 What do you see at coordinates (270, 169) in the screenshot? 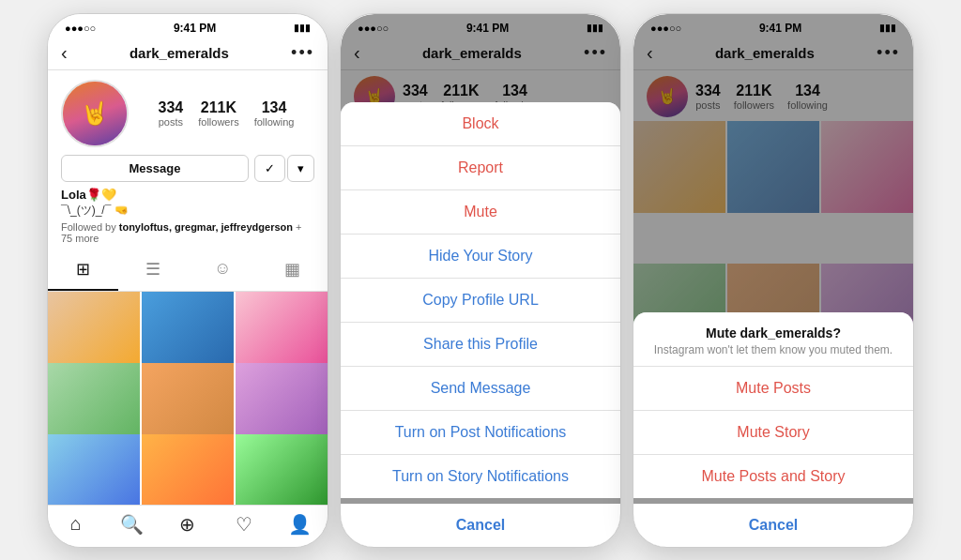
I see `following-button: ✓` at bounding box center [270, 169].